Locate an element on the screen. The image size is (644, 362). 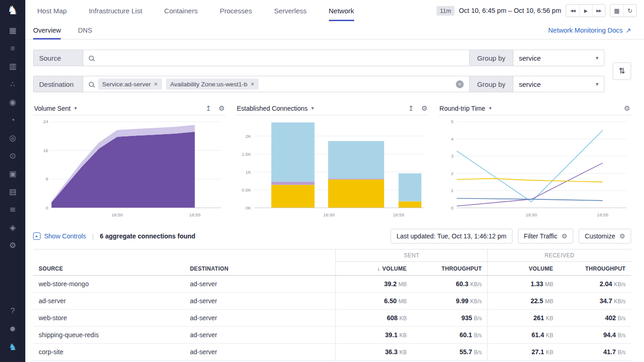
sidebar-item-host-map: ▦ is located at coordinates (13, 30).